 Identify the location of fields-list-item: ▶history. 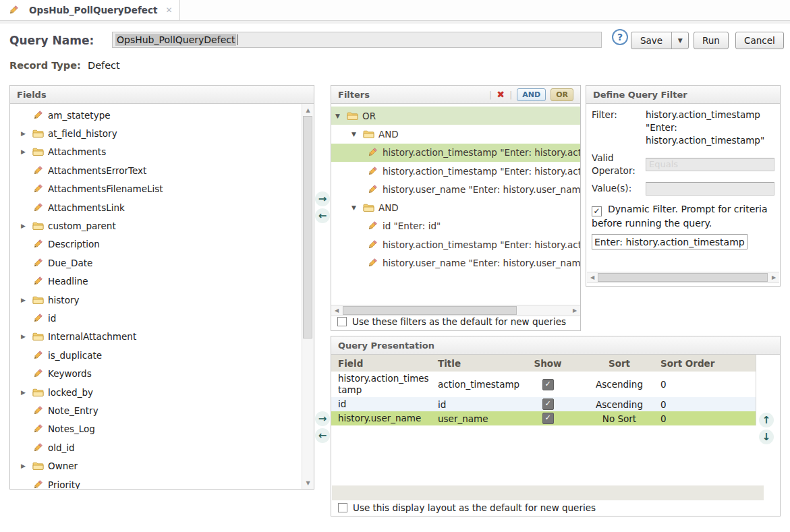
(156, 299).